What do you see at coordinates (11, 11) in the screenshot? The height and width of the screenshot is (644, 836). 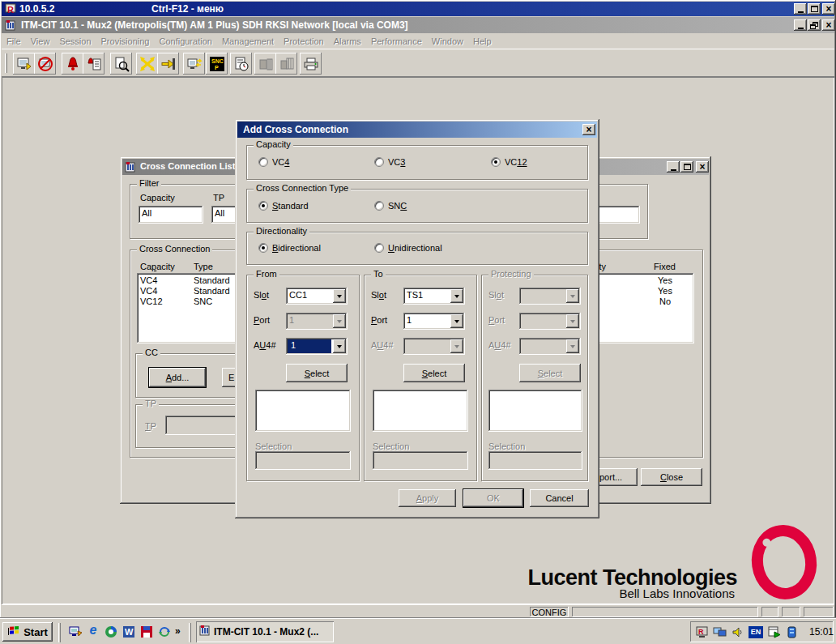 I see `radmin-icon: R` at bounding box center [11, 11].